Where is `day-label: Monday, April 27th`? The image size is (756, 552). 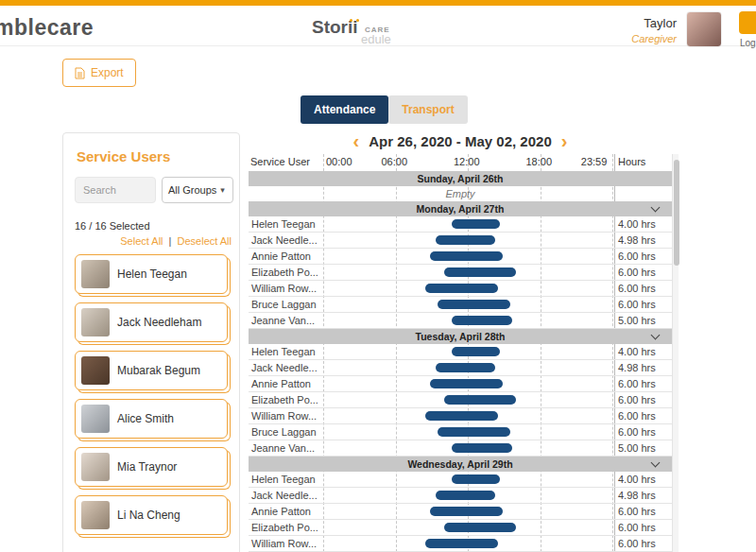 day-label: Monday, April 27th is located at coordinates (461, 209).